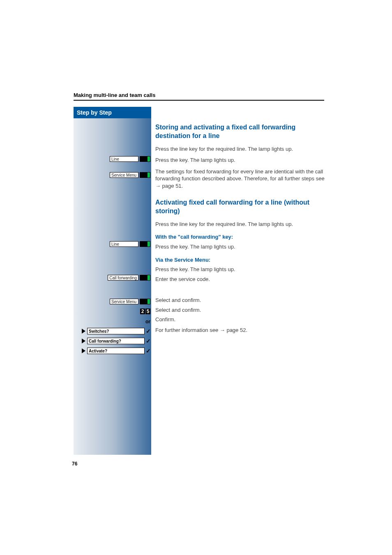  I want to click on step-line-1: Line, so click(130, 159).